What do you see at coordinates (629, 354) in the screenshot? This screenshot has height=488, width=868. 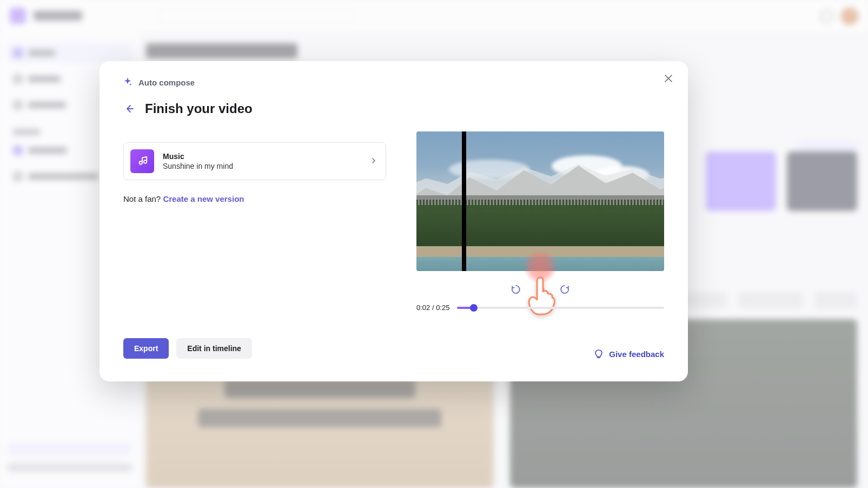 I see `give-feedback-link: Give feedback` at bounding box center [629, 354].